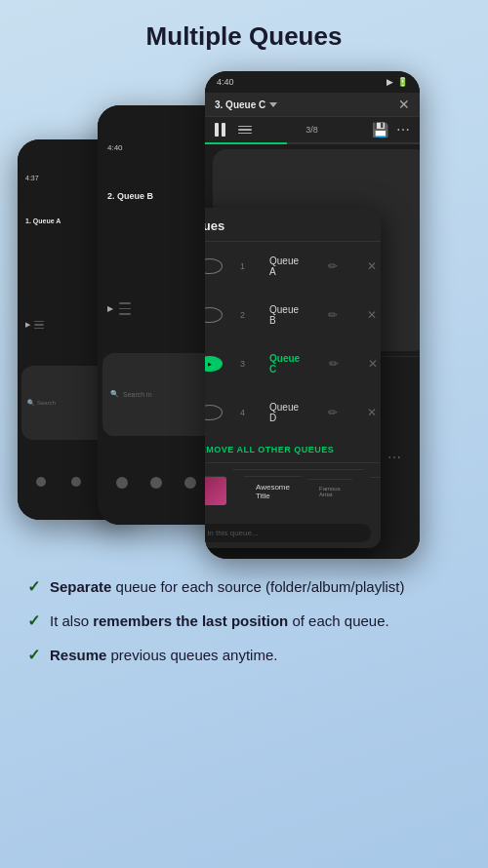 The height and width of the screenshot is (868, 488). Describe the element at coordinates (110, 308) in the screenshot. I see `phone-2-play-btn: ▶` at that location.